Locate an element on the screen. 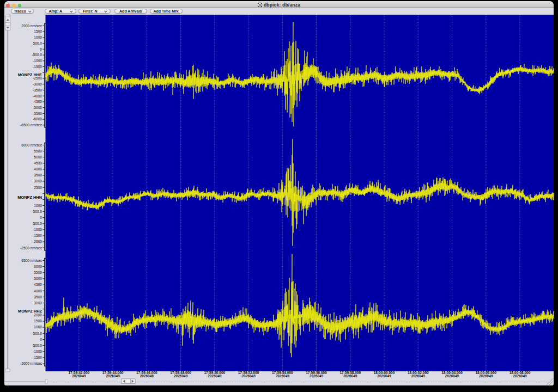  svg-text: -2000 nm/sec is located at coordinates (32, 364).